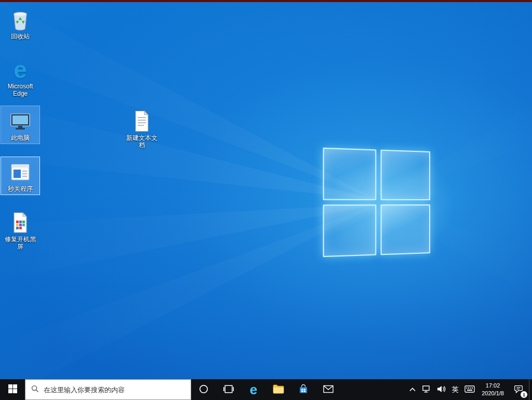 This screenshot has width=532, height=400. I want to click on repair-tool-icon, so click(20, 223).